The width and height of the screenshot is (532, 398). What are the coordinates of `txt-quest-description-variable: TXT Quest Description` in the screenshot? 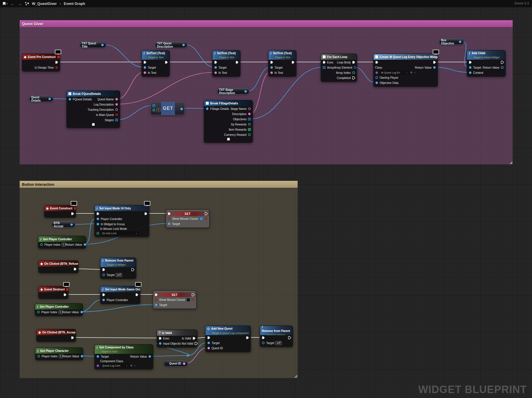 It's located at (171, 45).